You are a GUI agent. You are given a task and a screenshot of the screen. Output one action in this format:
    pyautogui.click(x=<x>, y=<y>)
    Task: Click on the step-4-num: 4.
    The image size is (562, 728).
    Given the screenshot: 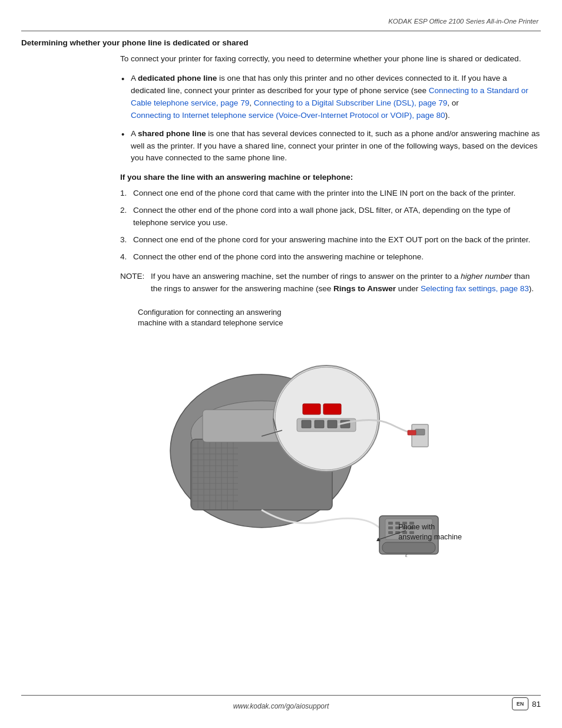 What is the action you would take?
    pyautogui.click(x=124, y=257)
    